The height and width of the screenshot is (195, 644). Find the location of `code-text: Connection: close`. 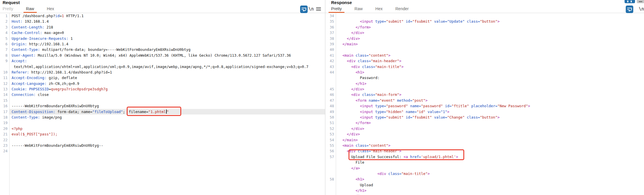

code-text: Connection: close is located at coordinates (167, 95).